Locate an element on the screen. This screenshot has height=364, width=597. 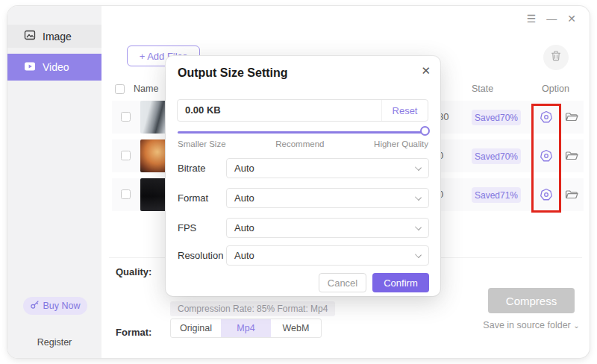
format-option-webm: WebM is located at coordinates (296, 328).